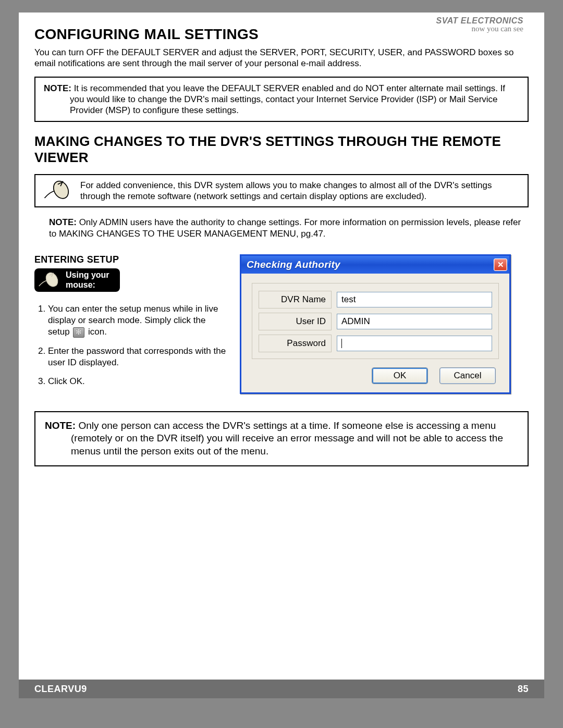 This screenshot has width=563, height=728. Describe the element at coordinates (300, 191) in the screenshot. I see `convenience-text: For added convenience, this DVR system a…` at that location.